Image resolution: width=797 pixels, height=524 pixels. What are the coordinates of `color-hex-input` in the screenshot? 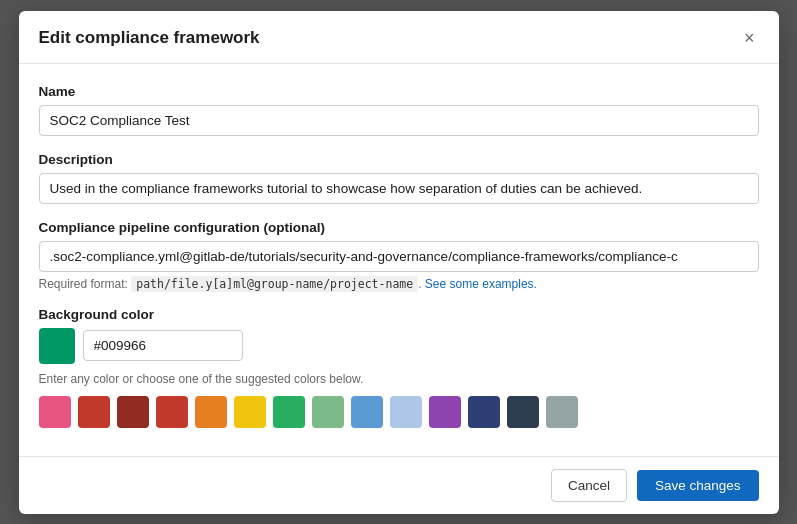 It's located at (163, 346).